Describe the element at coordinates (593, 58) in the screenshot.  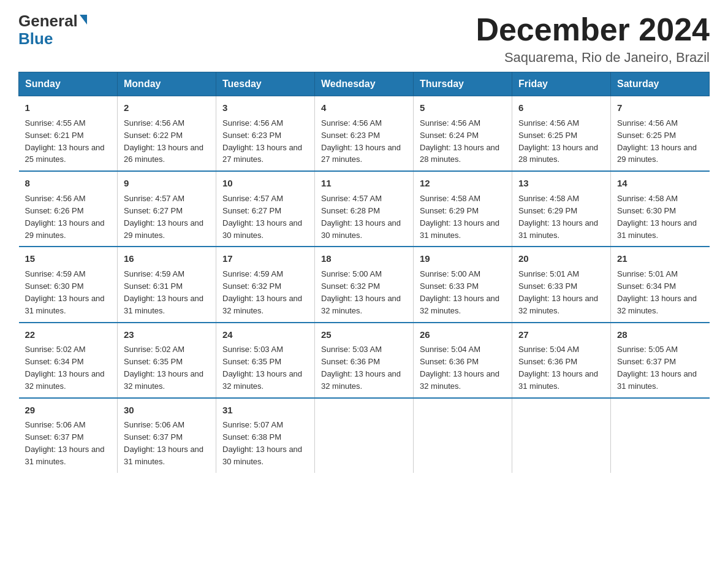
I see `location-text: Saquarema, Rio de Janeiro, Brazil` at that location.